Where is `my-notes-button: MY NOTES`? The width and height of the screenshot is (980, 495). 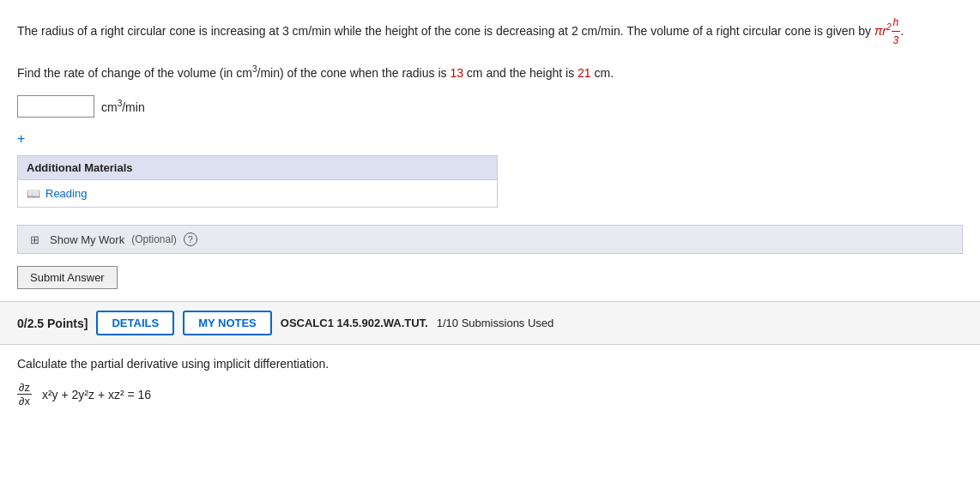 my-notes-button: MY NOTES is located at coordinates (227, 323).